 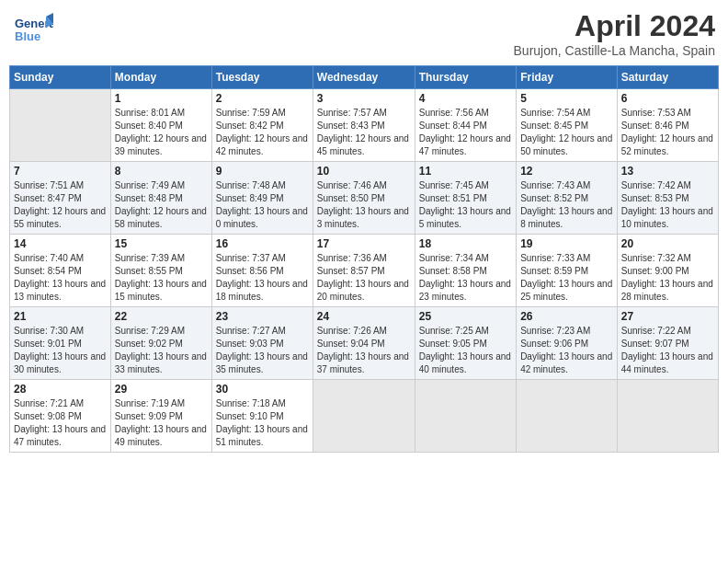 I want to click on cell-info: Sunrise: 7:54 AMSunset: 8:45 PMDaylight:…, so click(x=566, y=132).